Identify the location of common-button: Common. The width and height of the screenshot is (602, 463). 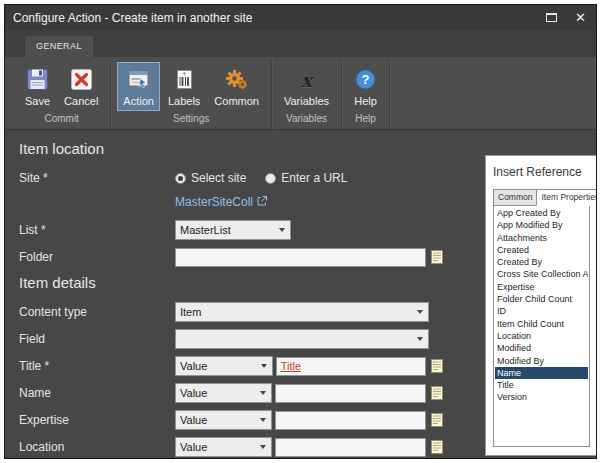
(236, 86).